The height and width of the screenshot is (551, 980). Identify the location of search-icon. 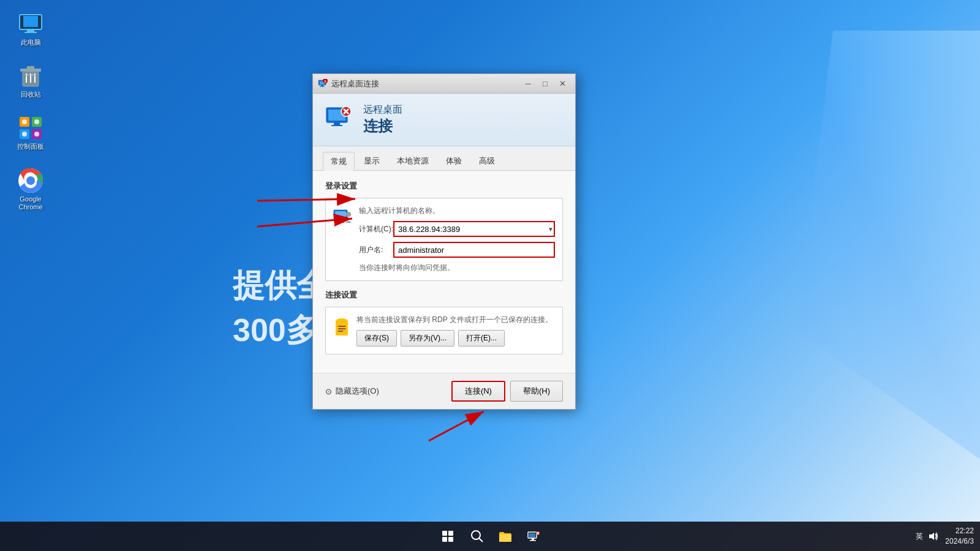
(477, 536).